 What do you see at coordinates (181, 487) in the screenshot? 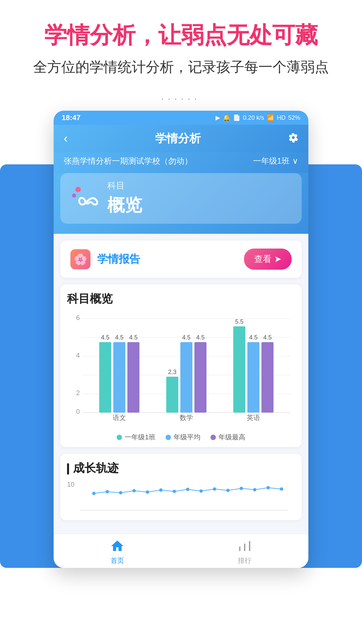
I see `growth-section: 成长轨迹 10` at bounding box center [181, 487].